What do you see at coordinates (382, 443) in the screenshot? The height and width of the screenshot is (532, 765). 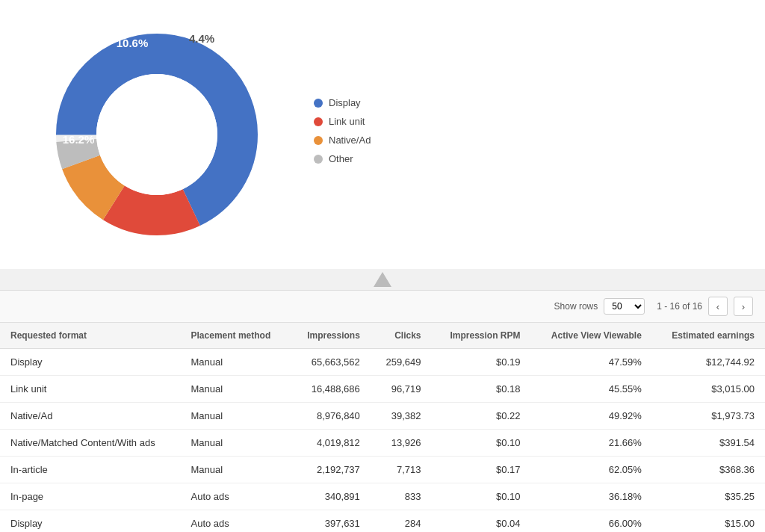 I see `table-row: Native/Matched Content/With ads Manual 4…` at bounding box center [382, 443].